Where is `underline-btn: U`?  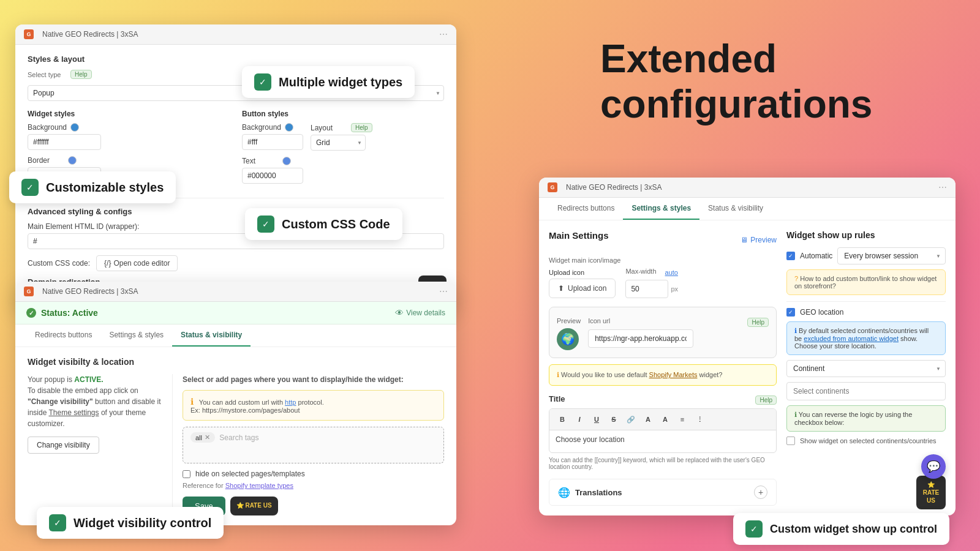 underline-btn: U is located at coordinates (597, 419).